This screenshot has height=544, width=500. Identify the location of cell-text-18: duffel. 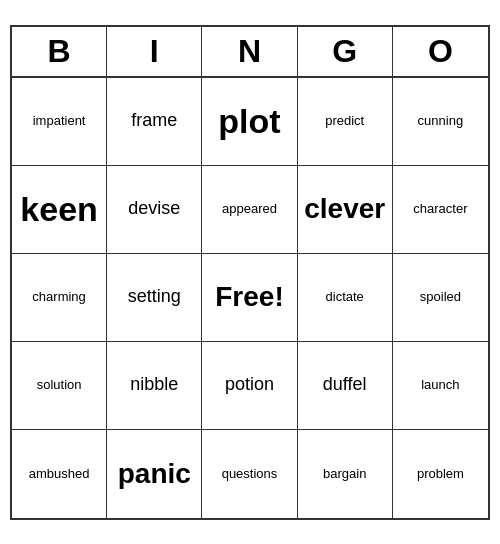
(345, 385).